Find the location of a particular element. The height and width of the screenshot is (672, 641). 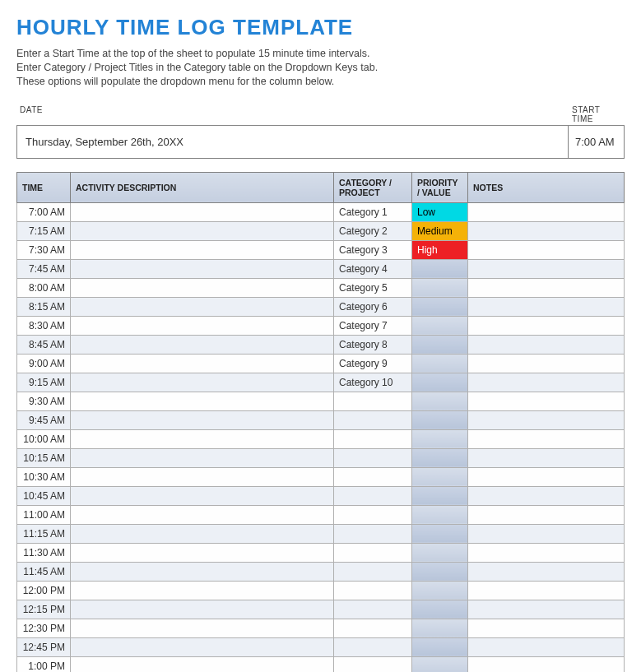

start-time-input: 7:00 AM is located at coordinates (596, 141).